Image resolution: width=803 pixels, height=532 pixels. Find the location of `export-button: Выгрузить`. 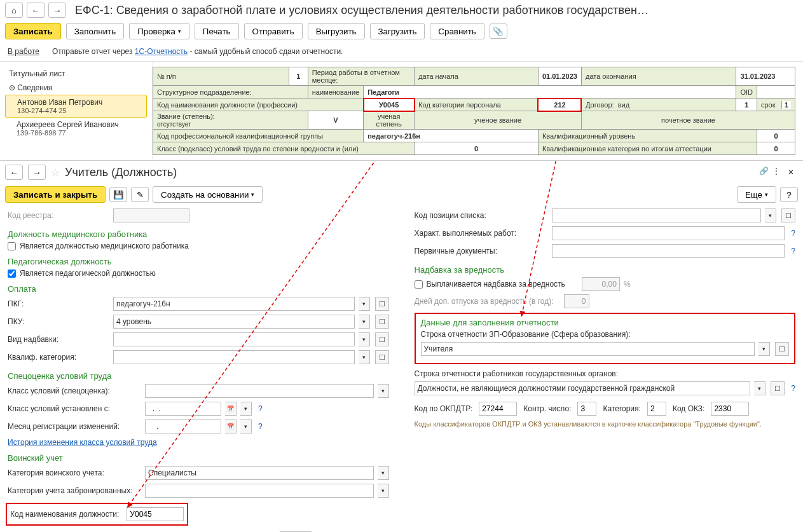

export-button: Выгрузить is located at coordinates (336, 31).